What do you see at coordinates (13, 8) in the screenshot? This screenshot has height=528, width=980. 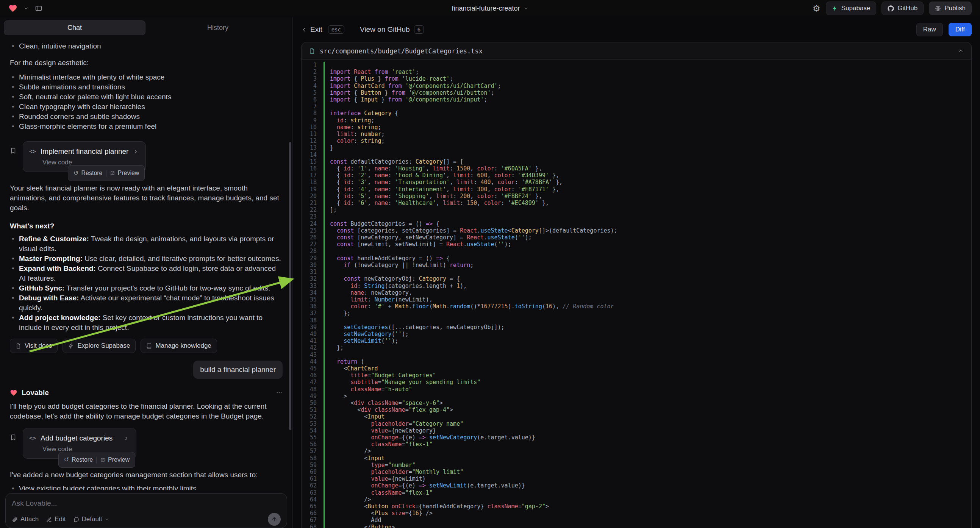 I see `lovable-logo-icon` at bounding box center [13, 8].